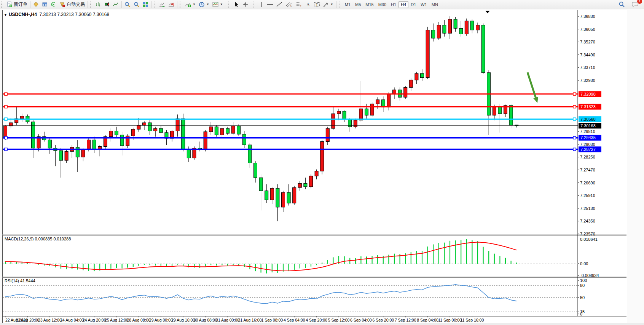 This screenshot has width=644, height=325. What do you see at coordinates (588, 107) in the screenshot?
I see `svg-text: 7.31323` at bounding box center [588, 107].